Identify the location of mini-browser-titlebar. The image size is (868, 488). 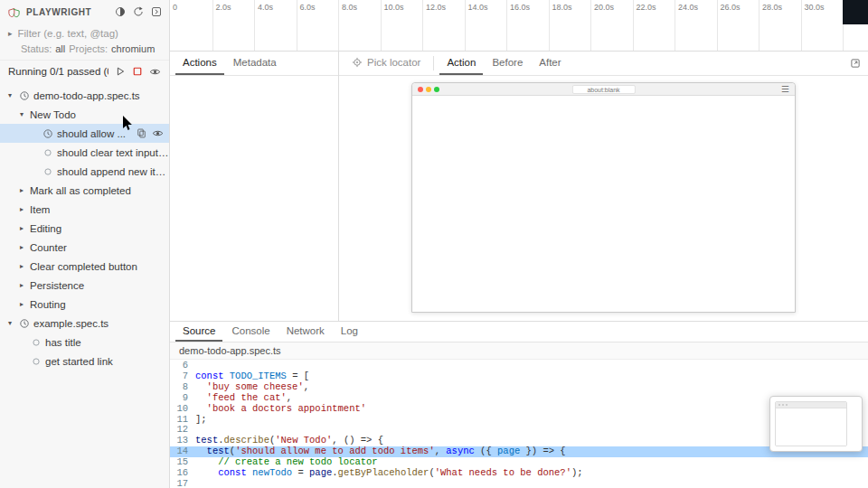
(811, 405).